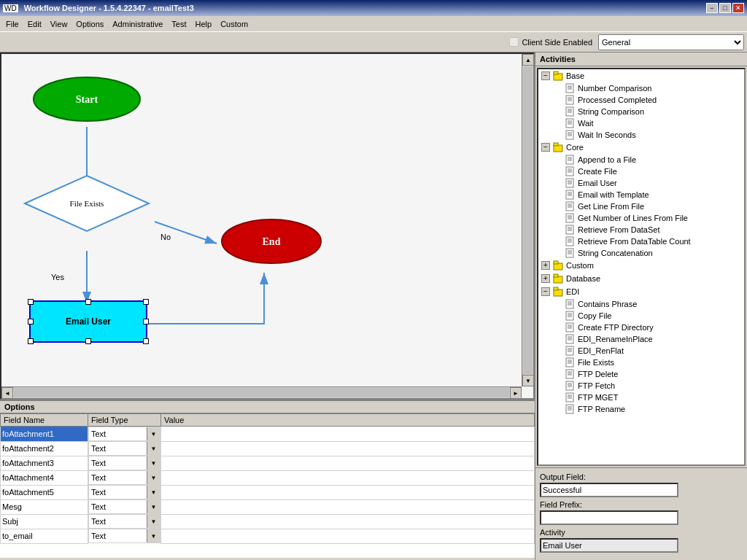 The width and height of the screenshot is (747, 560). I want to click on scroll-right-button: ►, so click(516, 393).